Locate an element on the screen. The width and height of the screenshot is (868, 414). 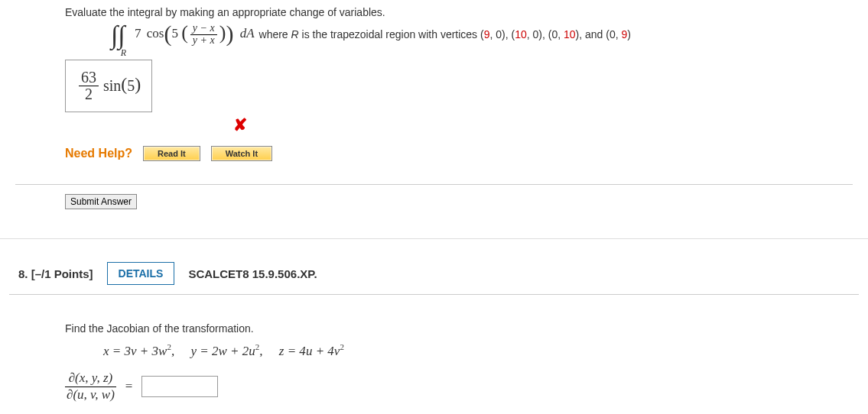
watch-it-button: Watch It is located at coordinates (242, 154).